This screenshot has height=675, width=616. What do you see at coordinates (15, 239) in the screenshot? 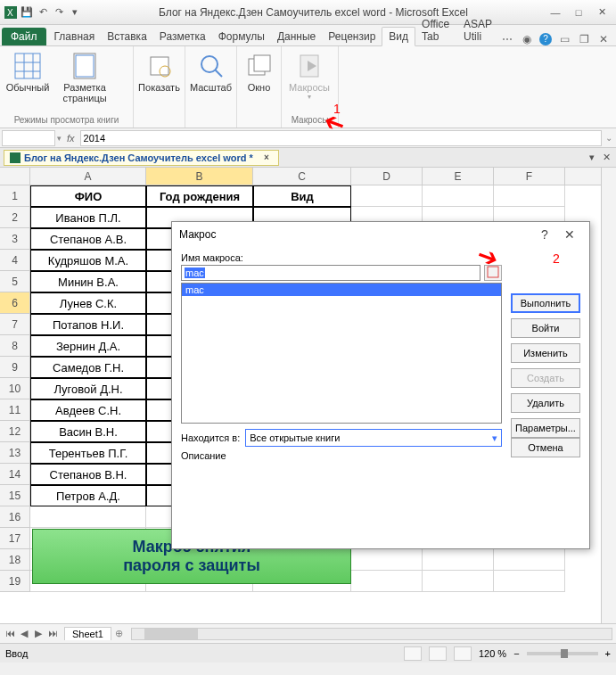
I see `row-header-3: 3` at bounding box center [15, 239].